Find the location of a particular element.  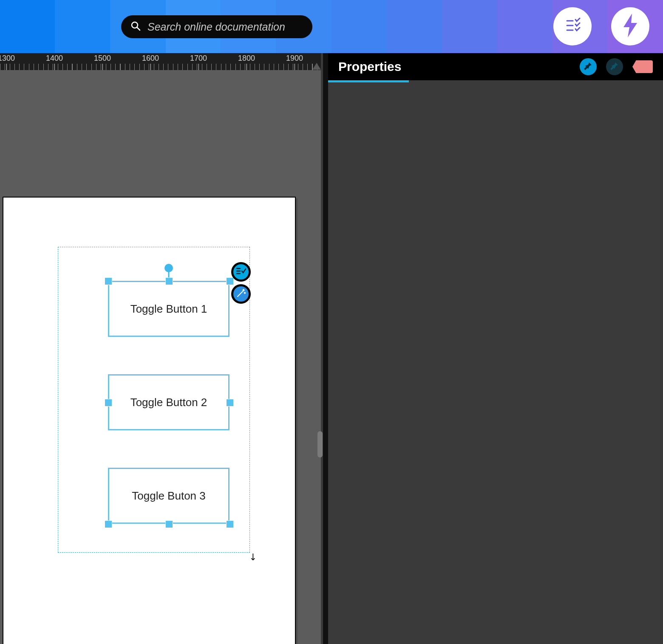

selection-handle-n is located at coordinates (169, 281).